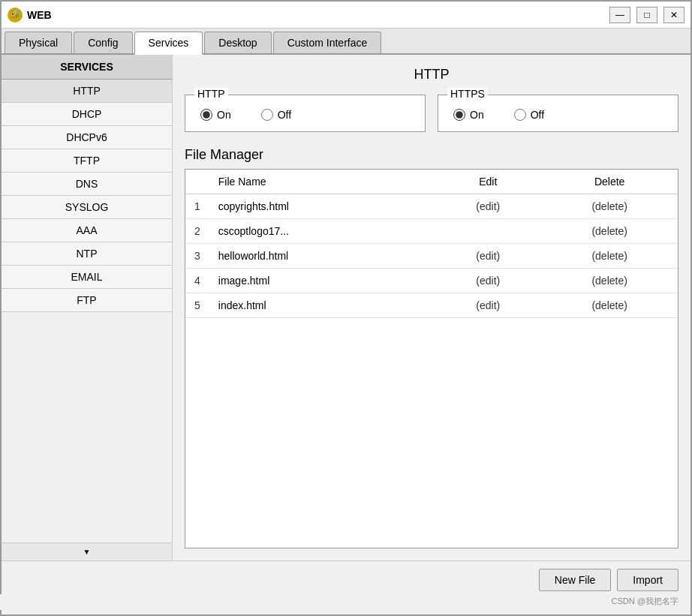 The width and height of the screenshot is (692, 616). I want to click on table-row: 1 copyrights.html (edit) (delete), so click(432, 207).